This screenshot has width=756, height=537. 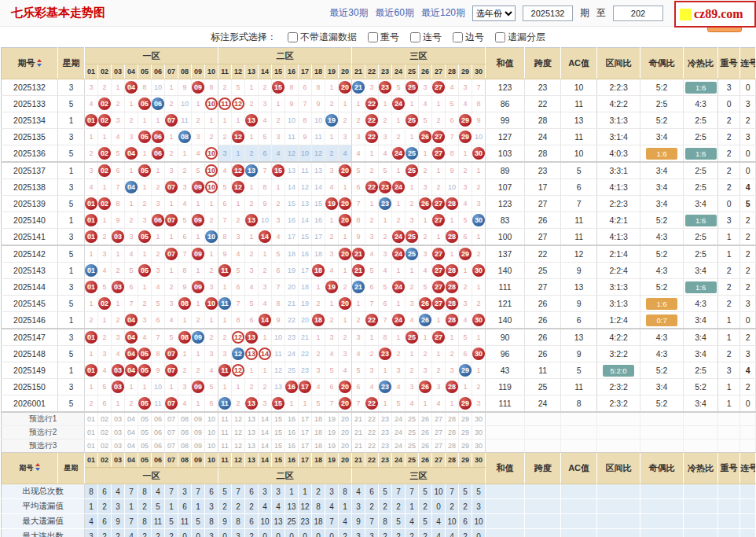 I want to click on edge-checkbox, so click(x=457, y=38).